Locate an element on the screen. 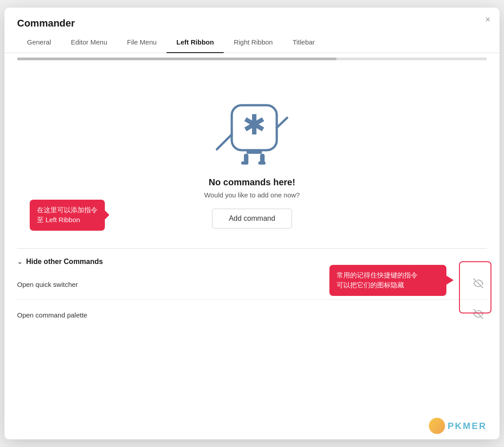 The width and height of the screenshot is (504, 447). close-button: × is located at coordinates (488, 19).